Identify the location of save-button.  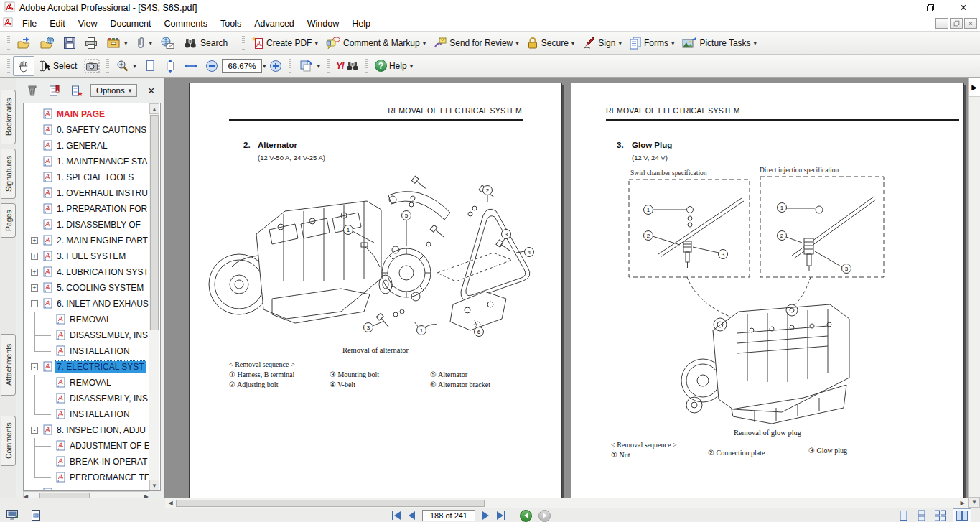
(70, 43).